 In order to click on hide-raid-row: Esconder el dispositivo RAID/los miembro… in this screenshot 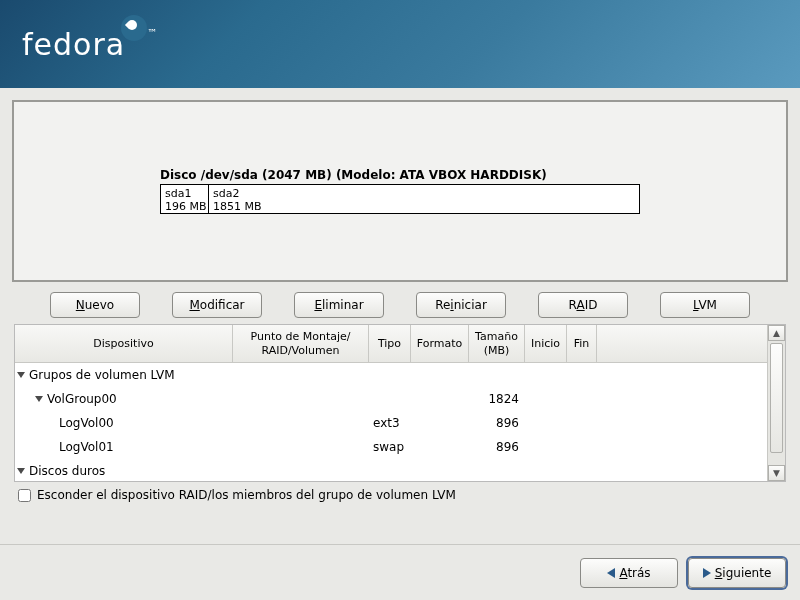, I will do `click(400, 497)`.